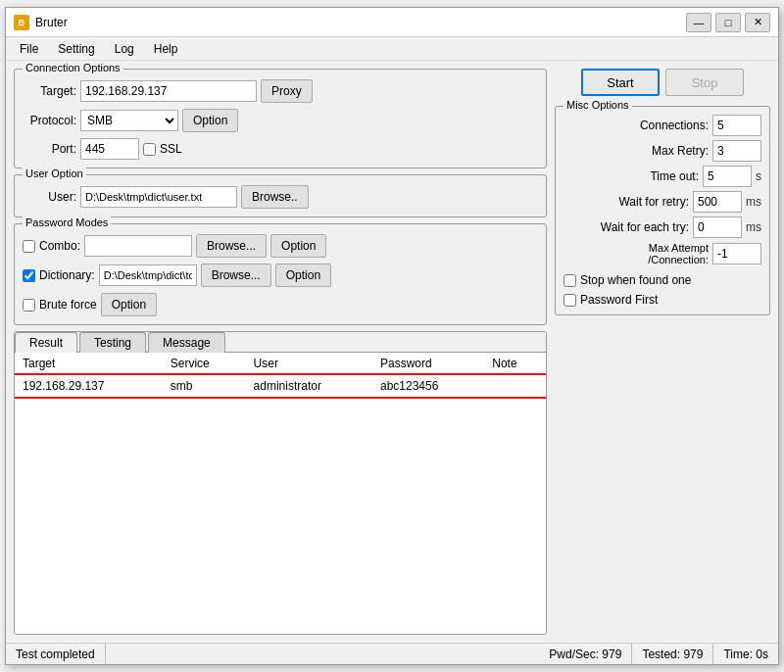  Describe the element at coordinates (280, 196) in the screenshot. I see `user-option-group: User Option User: Browse..` at that location.